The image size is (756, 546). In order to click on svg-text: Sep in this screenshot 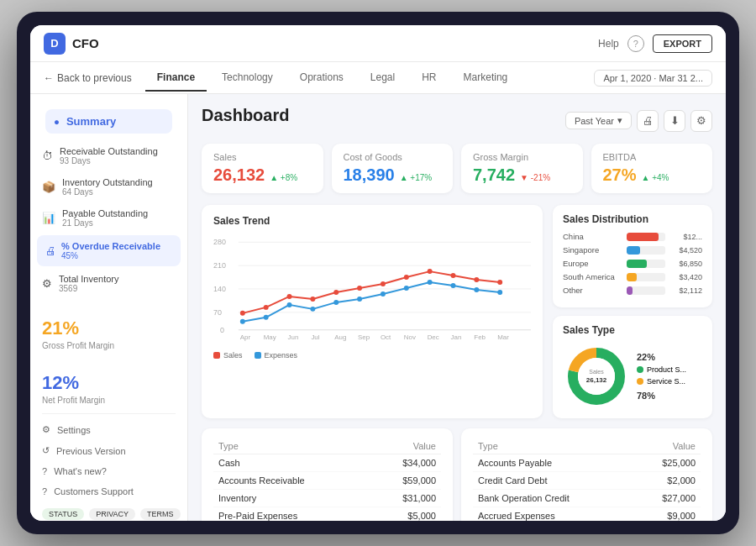, I will do `click(365, 338)`.